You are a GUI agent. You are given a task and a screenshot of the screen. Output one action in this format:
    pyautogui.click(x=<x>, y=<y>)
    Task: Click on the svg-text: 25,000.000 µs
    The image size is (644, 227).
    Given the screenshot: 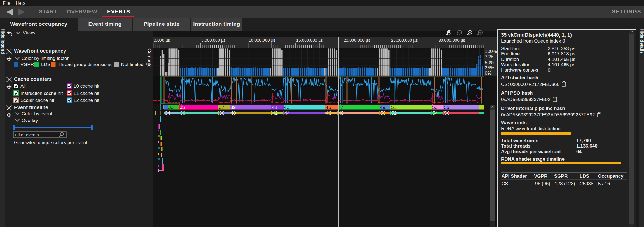 What is the action you would take?
    pyautogui.click(x=404, y=40)
    